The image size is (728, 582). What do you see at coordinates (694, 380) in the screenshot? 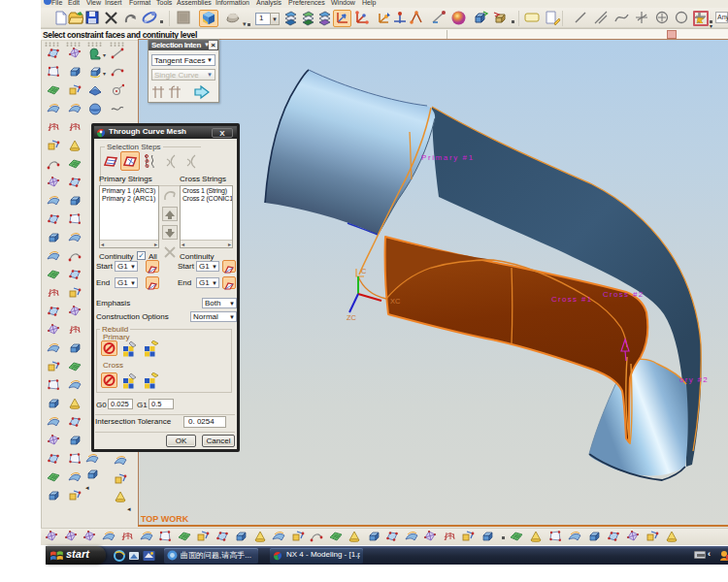
I see `svg-text: ory #2` at bounding box center [694, 380].